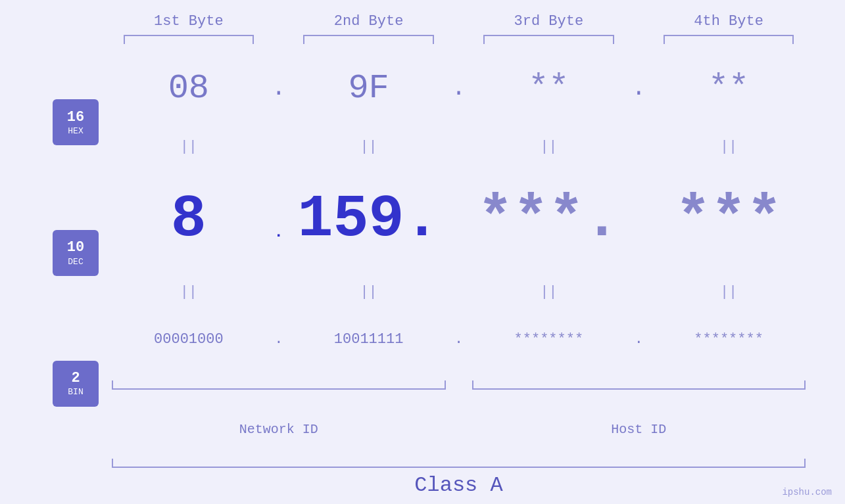 This screenshot has height=504, width=845. Describe the element at coordinates (549, 339) in the screenshot. I see `bin-b3-cell: ********` at that location.